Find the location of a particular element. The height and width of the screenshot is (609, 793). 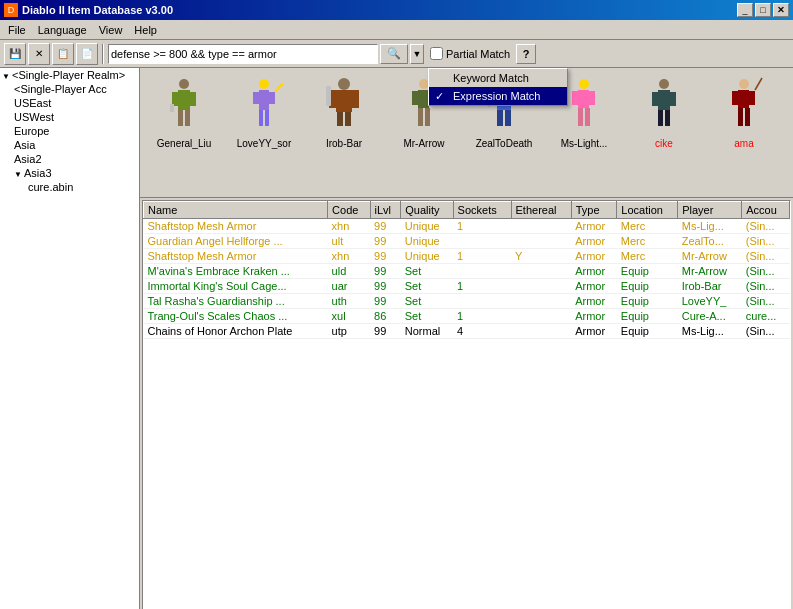

tree-item-asia3: ▼Asia3 is located at coordinates (70, 173).